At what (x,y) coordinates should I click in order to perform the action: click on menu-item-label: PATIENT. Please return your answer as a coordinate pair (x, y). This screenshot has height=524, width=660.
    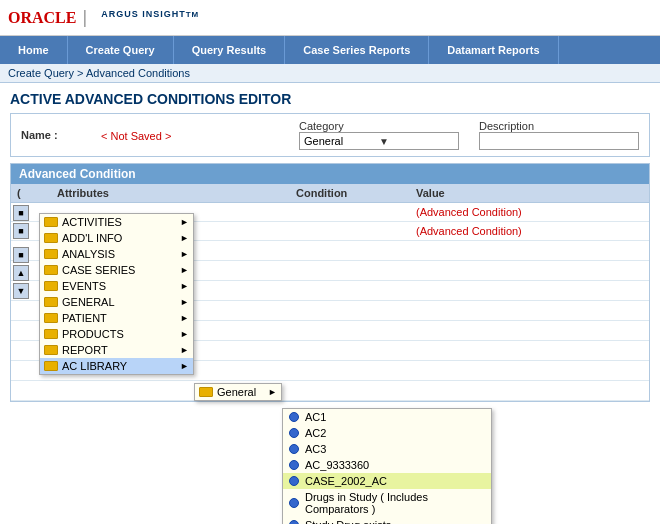
    Looking at the image, I should click on (84, 318).